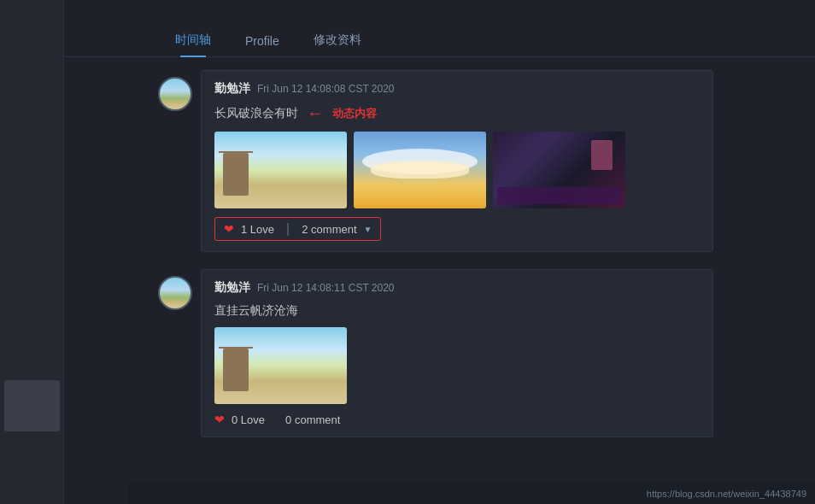 This screenshot has height=504, width=815. Describe the element at coordinates (32, 406) in the screenshot. I see `sidebar-gray-box` at that location.